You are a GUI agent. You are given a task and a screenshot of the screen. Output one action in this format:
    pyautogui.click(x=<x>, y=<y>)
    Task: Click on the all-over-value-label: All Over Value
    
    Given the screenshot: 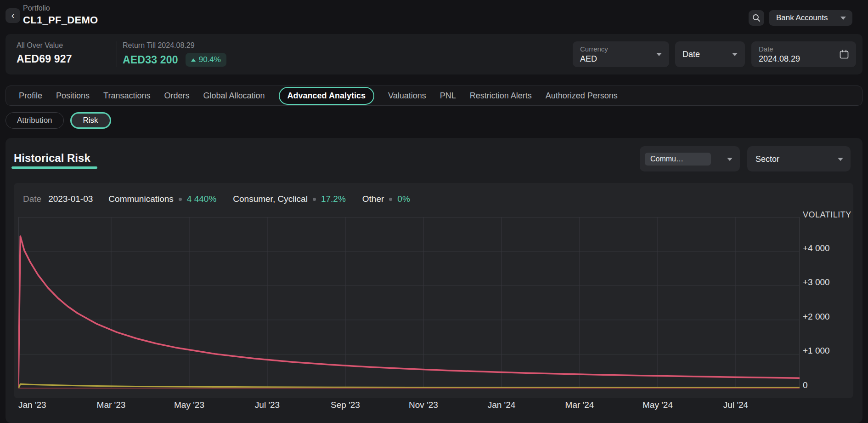 What is the action you would take?
    pyautogui.click(x=44, y=46)
    